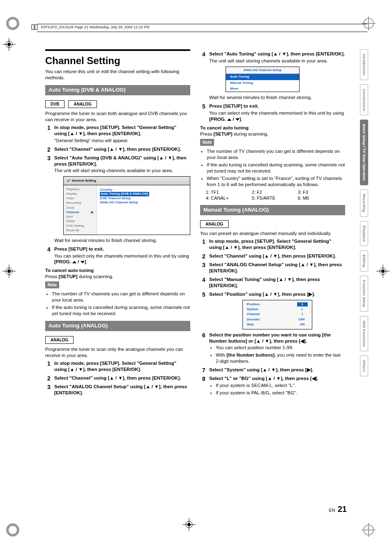  Describe the element at coordinates (80, 194) in the screenshot. I see `osd-sidebar-item: Display` at that location.